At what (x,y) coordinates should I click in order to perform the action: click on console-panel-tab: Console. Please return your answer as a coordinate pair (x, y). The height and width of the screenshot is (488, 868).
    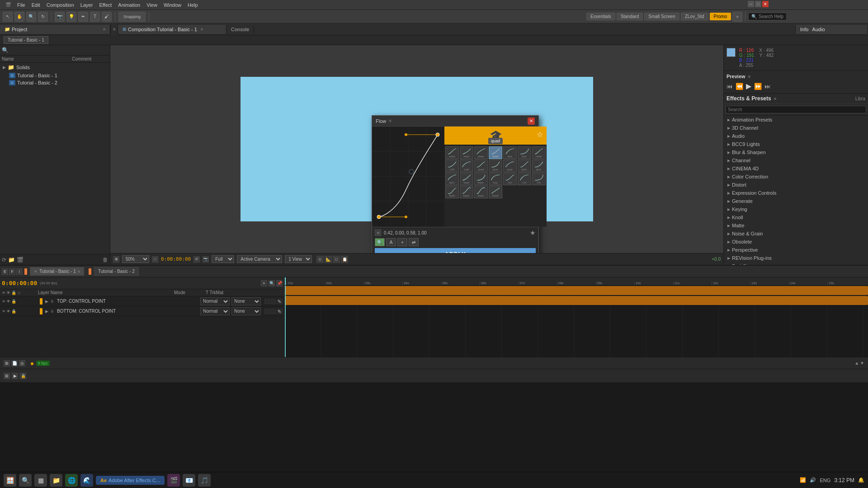
    Looking at the image, I should click on (241, 29).